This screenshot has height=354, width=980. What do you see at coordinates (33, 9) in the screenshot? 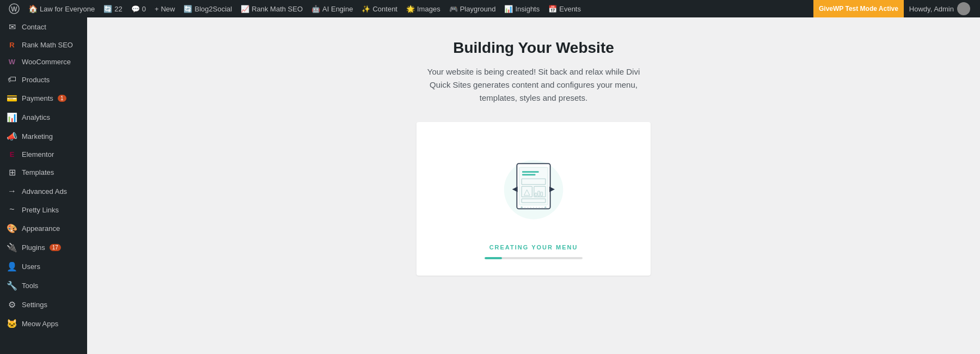
I see `home-icon: 🏠` at bounding box center [33, 9].